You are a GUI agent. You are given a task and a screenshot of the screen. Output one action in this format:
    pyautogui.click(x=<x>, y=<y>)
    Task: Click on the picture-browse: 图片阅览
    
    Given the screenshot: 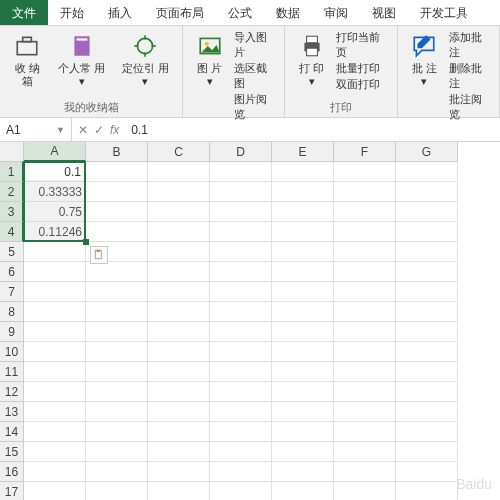 What is the action you would take?
    pyautogui.click(x=255, y=107)
    